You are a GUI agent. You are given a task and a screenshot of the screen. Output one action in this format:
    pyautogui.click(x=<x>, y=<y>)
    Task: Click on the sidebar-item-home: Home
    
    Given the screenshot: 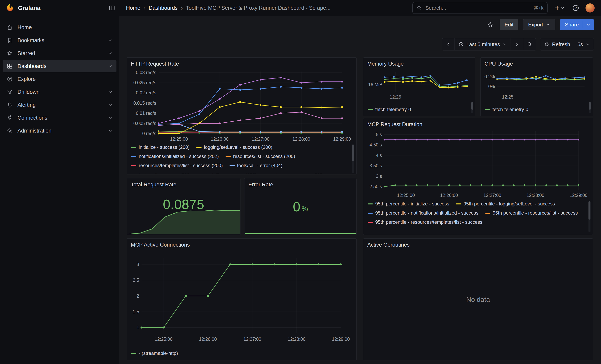 What is the action you would take?
    pyautogui.click(x=60, y=27)
    